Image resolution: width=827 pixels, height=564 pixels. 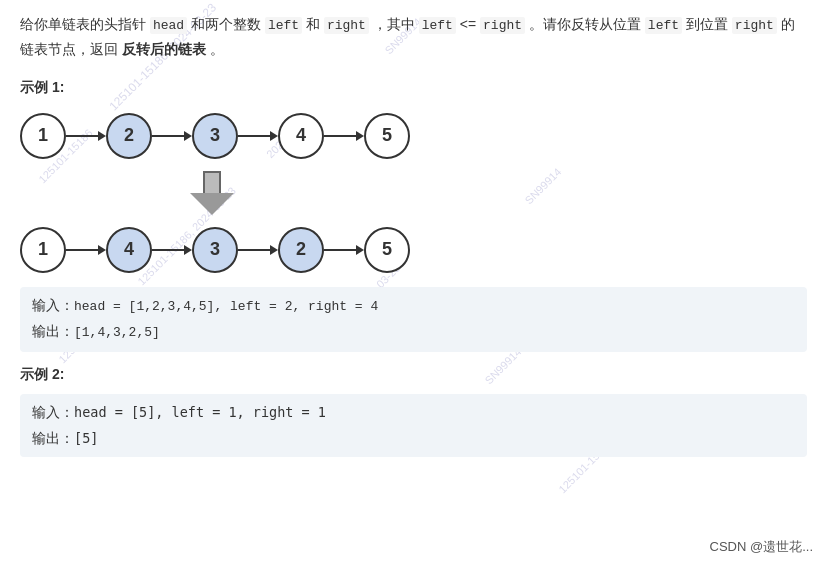 I want to click on example1-output-label: 输出：, so click(x=53, y=332).